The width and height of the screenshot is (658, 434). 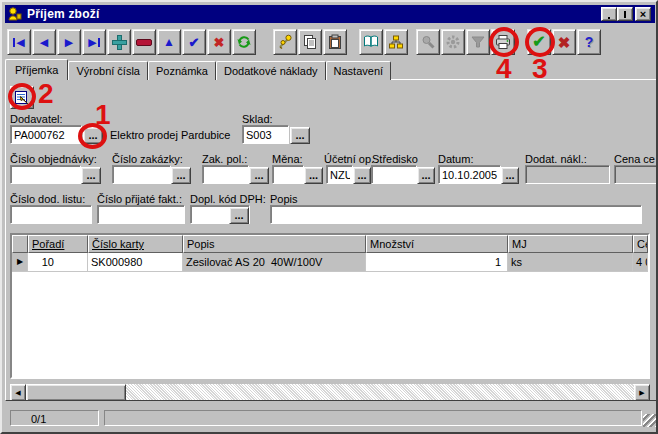 What do you see at coordinates (359, 71) in the screenshot?
I see `tab-label: Nastavení` at bounding box center [359, 71].